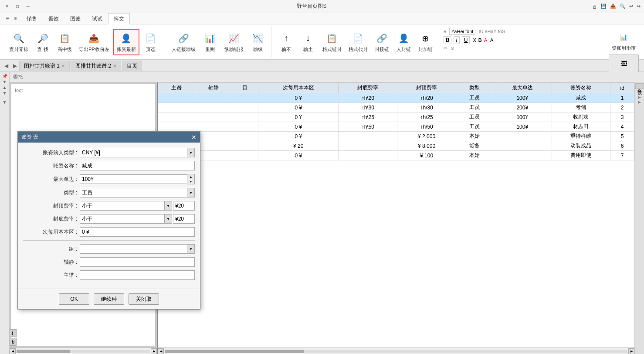 The width and height of the screenshot is (644, 354). Describe the element at coordinates (94, 42) in the screenshot. I see `export-button: 📤 导出PP收份左` at that location.